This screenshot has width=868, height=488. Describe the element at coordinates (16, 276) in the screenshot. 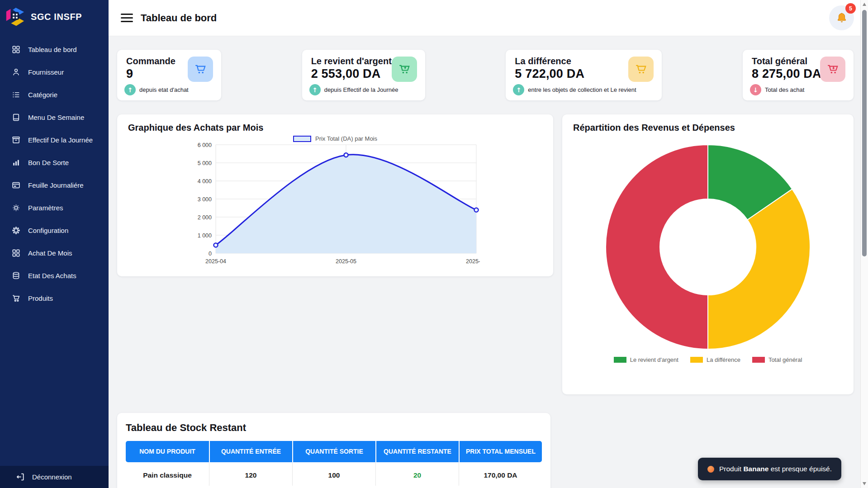

I see `database-icon` at that location.